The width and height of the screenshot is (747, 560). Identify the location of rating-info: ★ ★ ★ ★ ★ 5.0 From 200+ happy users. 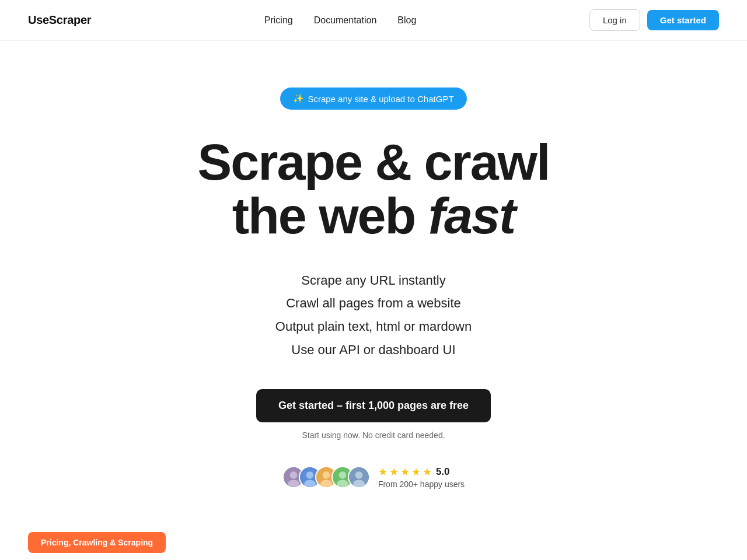
(421, 477).